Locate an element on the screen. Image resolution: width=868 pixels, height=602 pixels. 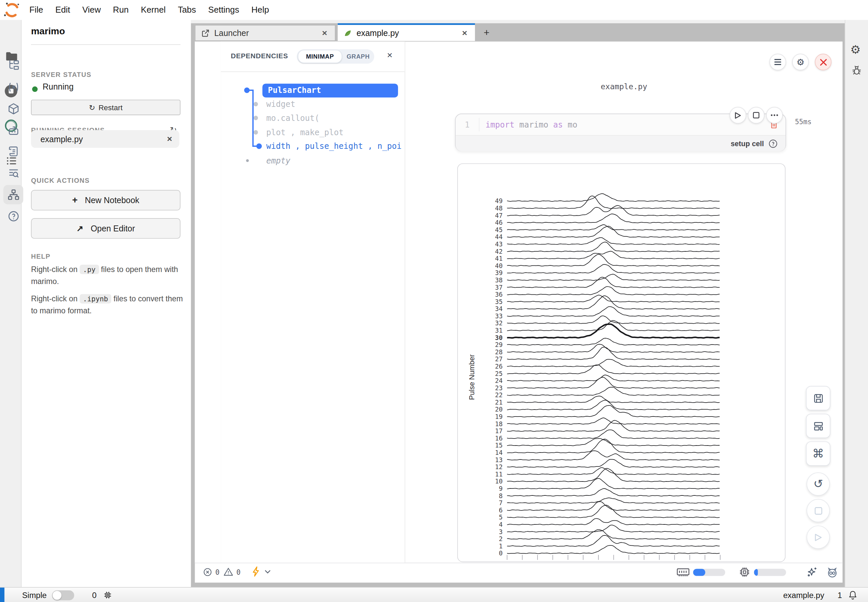
run-all-button is located at coordinates (818, 537).